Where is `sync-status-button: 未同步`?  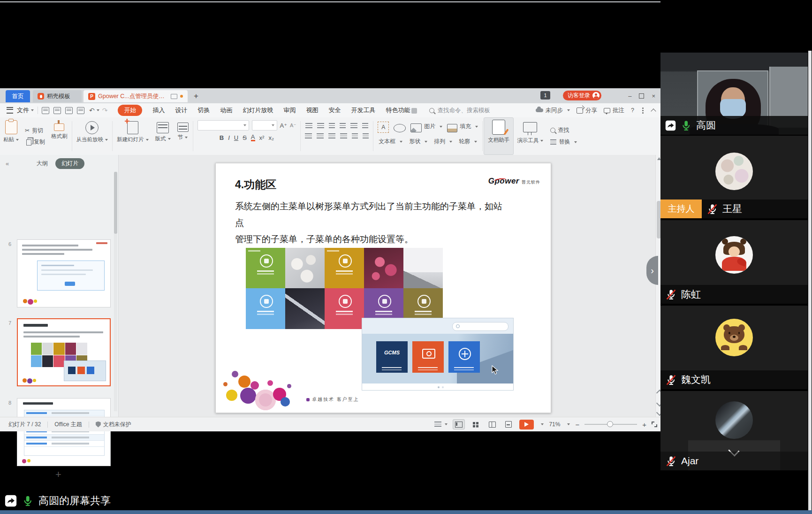 sync-status-button: 未同步 is located at coordinates (553, 111).